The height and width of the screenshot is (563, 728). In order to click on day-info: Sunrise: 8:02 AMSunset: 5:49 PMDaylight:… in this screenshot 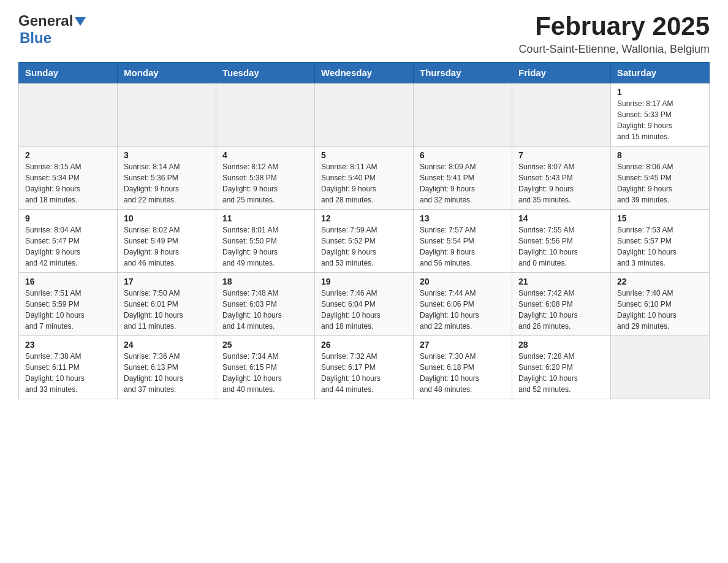, I will do `click(167, 247)`.